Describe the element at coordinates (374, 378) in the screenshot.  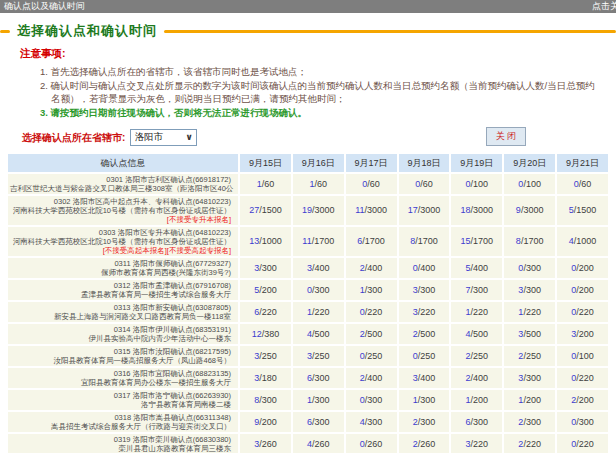
I see `daily-quota: /400` at that location.